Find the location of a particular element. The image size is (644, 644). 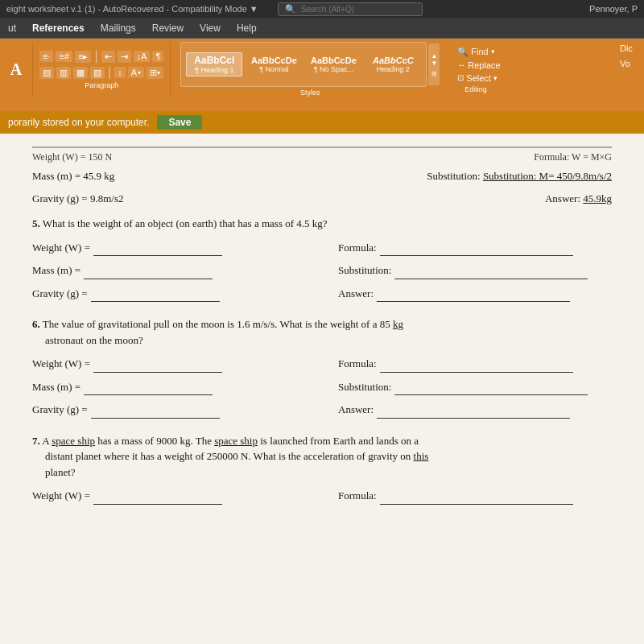

answer-given: Answer: 45.9kg is located at coordinates (578, 199).